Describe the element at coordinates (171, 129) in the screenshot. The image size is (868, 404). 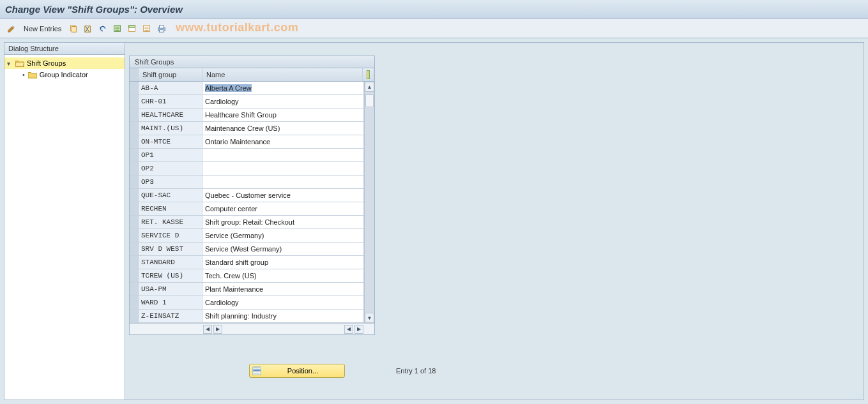
I see `cell-shift-group: MAINT.(US)` at that location.